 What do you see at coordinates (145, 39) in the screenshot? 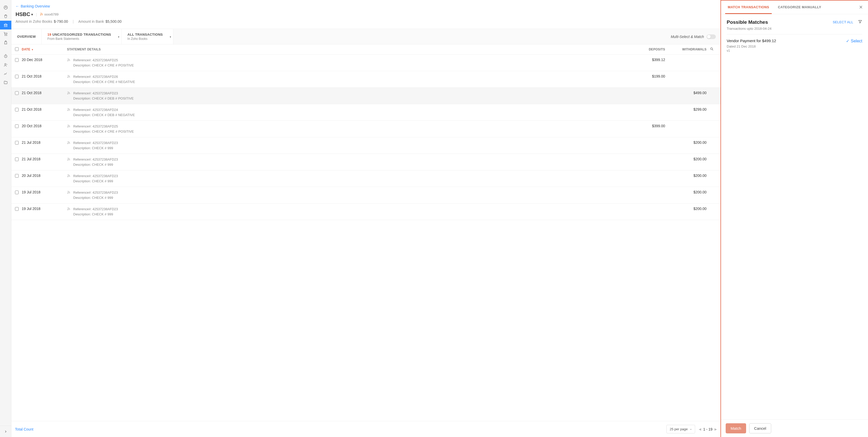
I see `all-sub: In Zoho Books` at bounding box center [145, 39].